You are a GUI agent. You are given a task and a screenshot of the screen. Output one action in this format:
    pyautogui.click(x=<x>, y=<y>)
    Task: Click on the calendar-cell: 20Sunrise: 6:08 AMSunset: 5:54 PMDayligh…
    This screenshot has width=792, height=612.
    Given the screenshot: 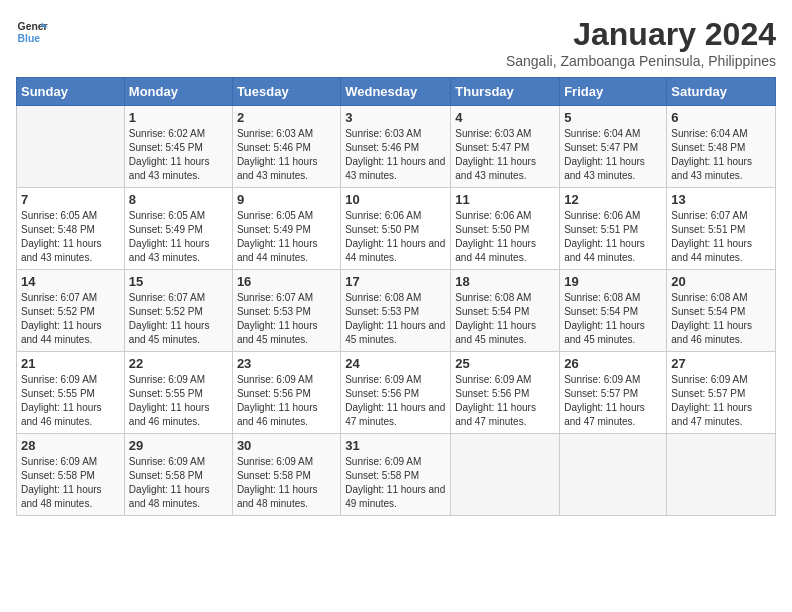 What is the action you would take?
    pyautogui.click(x=722, y=311)
    